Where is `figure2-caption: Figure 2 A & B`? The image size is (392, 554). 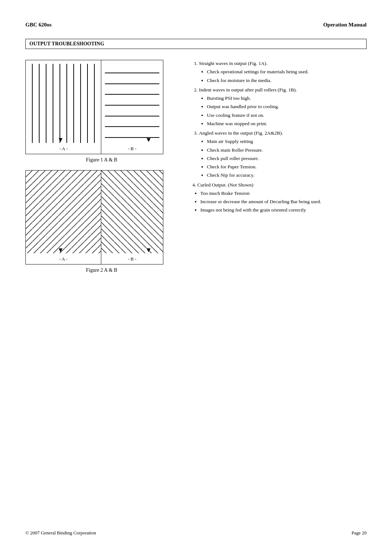 figure2-caption: Figure 2 A & B is located at coordinates (102, 270).